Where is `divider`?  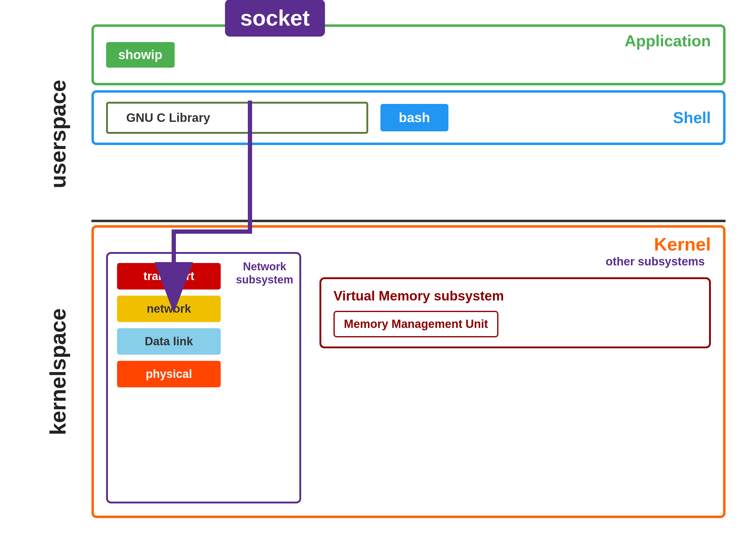 divider is located at coordinates (408, 221).